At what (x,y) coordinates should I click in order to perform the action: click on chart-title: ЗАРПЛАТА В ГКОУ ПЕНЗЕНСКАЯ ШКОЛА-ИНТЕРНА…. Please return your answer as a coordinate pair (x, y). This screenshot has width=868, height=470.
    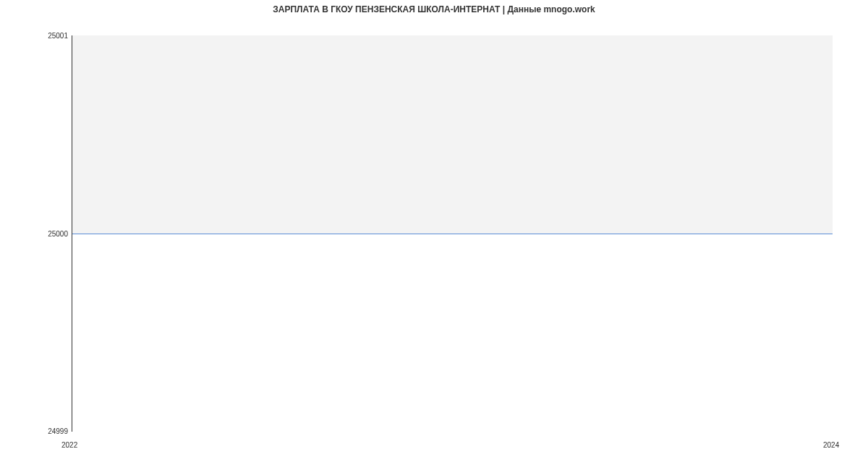
    Looking at the image, I should click on (434, 9).